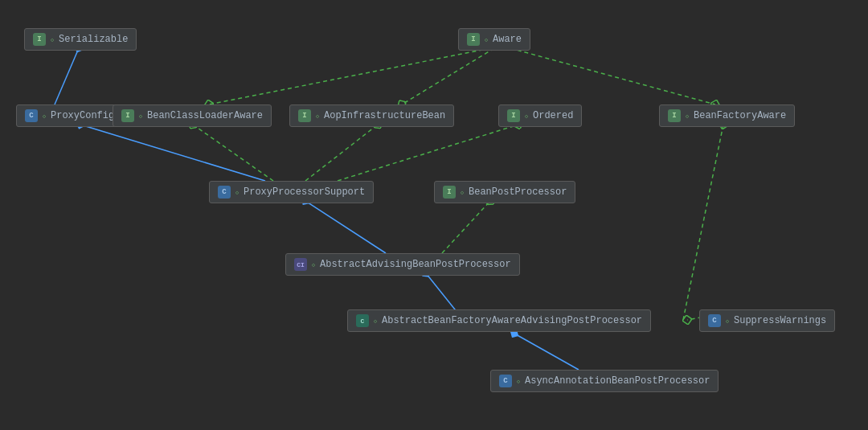 This screenshot has width=868, height=430. What do you see at coordinates (687, 116) in the screenshot?
I see `leaf-icon-bean-factory-aware: ⬦` at bounding box center [687, 116].